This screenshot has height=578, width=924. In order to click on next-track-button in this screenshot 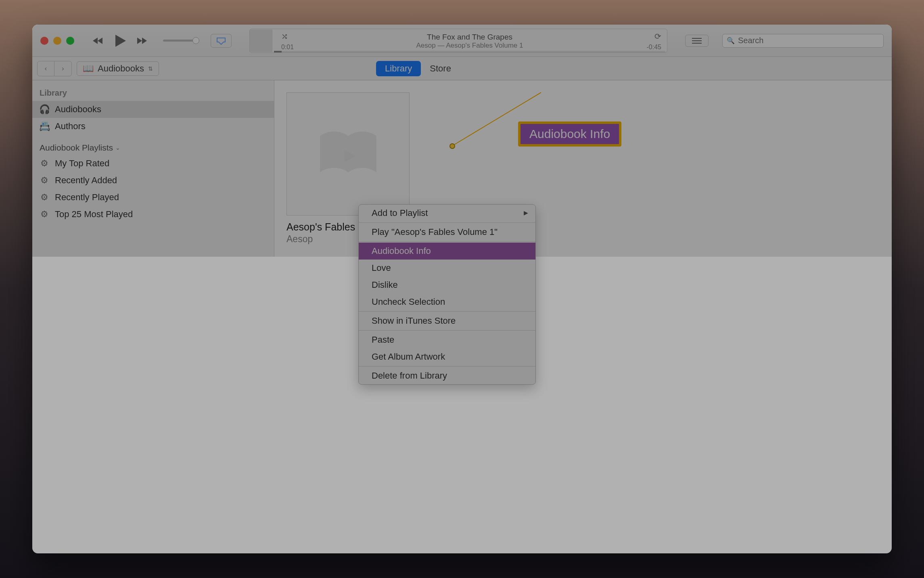, I will do `click(143, 41)`.